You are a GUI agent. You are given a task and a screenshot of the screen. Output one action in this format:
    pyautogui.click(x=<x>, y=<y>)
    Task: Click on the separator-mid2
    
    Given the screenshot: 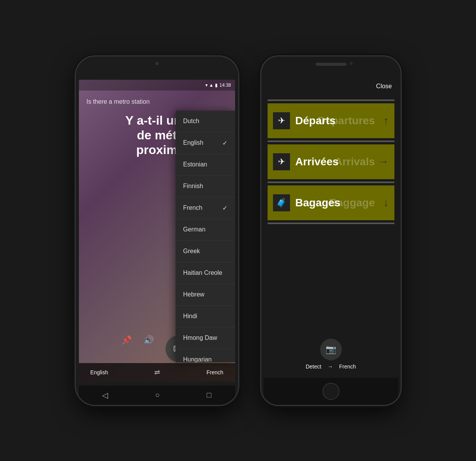 What is the action you would take?
    pyautogui.click(x=331, y=182)
    